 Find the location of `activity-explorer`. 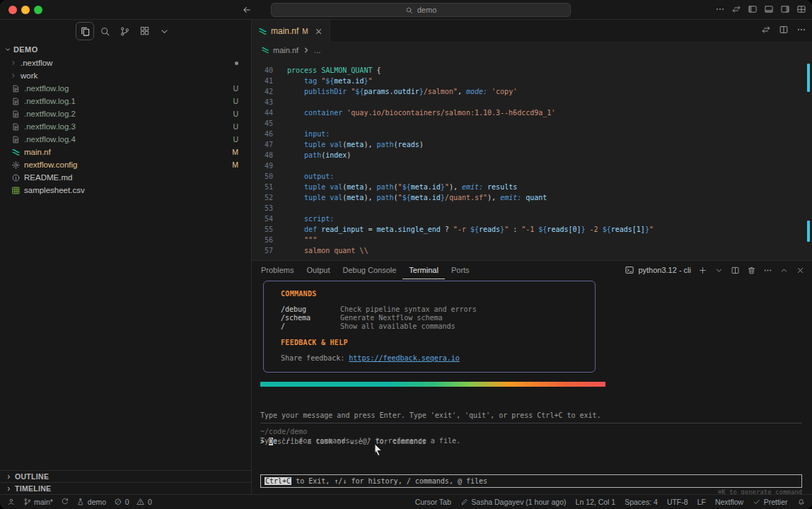

activity-explorer is located at coordinates (85, 31).